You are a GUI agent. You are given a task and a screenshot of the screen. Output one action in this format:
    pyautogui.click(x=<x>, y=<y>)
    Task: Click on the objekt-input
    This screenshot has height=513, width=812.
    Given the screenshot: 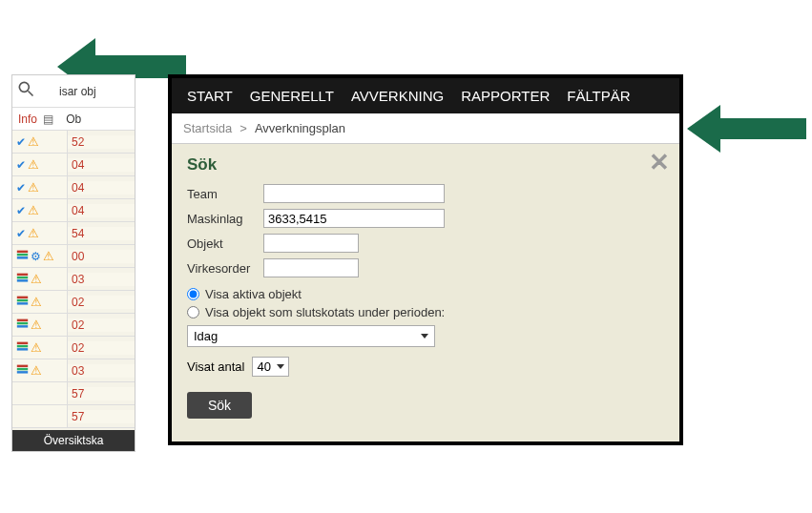 What is the action you would take?
    pyautogui.click(x=311, y=243)
    